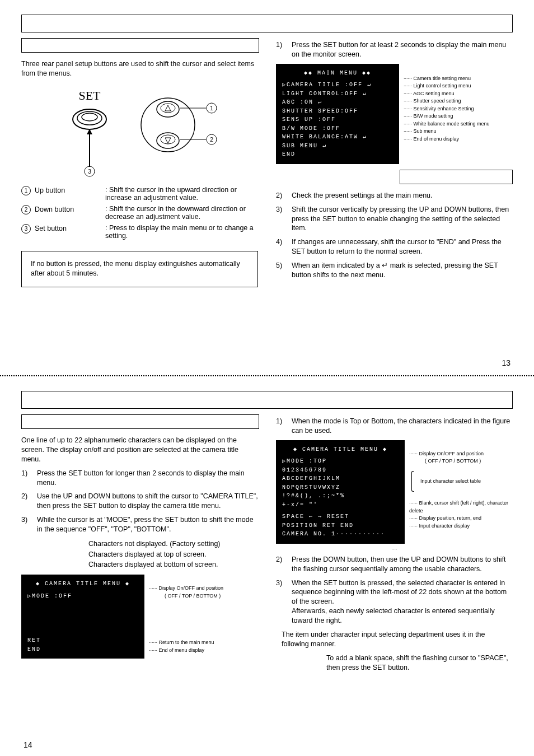  Describe the element at coordinates (420, 663) in the screenshot. I see `p14-tail2: To add a blank space, shift the flashing…` at that location.